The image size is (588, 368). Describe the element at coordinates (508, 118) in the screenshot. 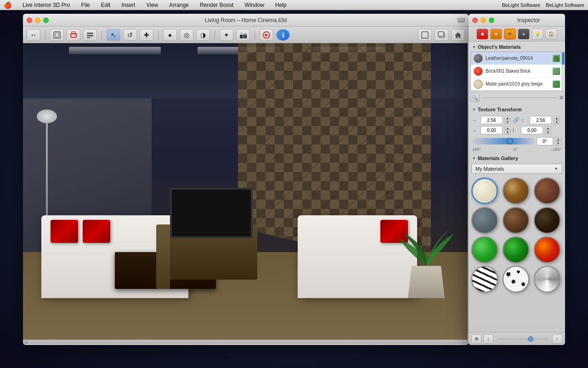

I see `scale-x-up: ▲` at that location.